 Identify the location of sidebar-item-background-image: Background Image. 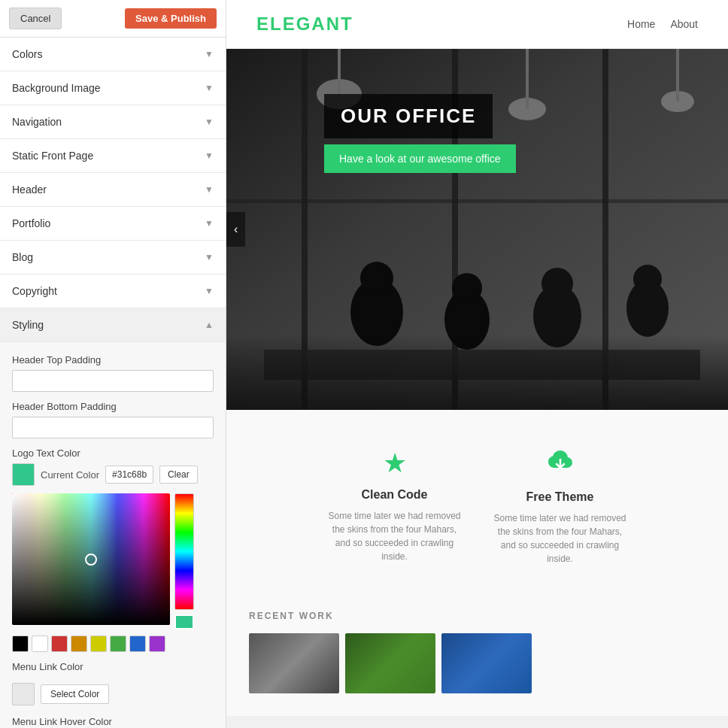
(113, 89).